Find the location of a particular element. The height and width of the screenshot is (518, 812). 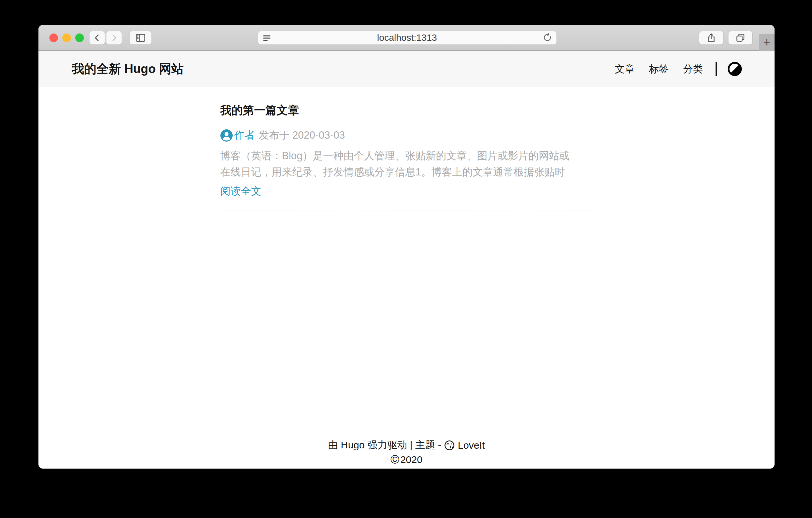

theme-toggle-icon is located at coordinates (735, 69).